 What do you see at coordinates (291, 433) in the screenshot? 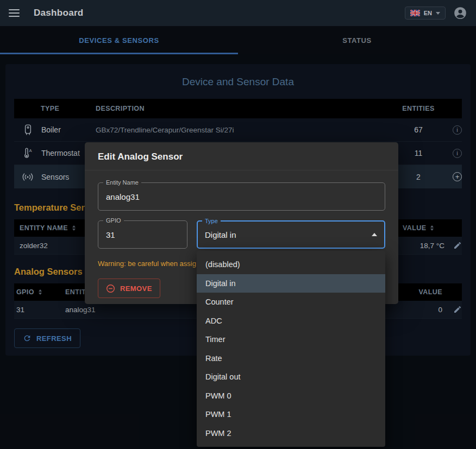
I see `dropdown-option-pwm2: PWM 2` at bounding box center [291, 433].